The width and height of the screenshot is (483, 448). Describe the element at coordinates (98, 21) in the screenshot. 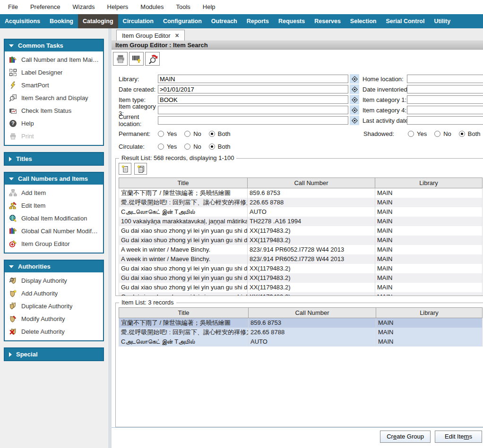

I see `tab-cataloging: Cataloging` at that location.